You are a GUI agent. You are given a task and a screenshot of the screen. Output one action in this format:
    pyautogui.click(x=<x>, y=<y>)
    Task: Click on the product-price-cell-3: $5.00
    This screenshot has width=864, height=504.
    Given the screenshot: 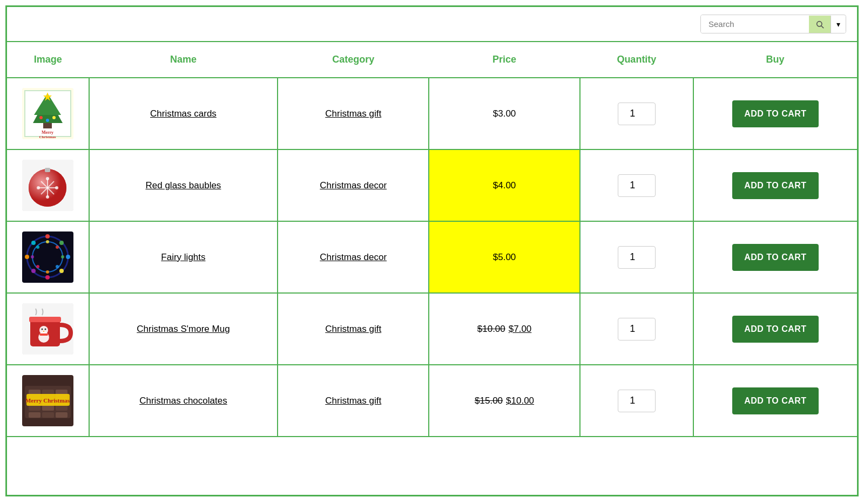 What is the action you would take?
    pyautogui.click(x=504, y=257)
    